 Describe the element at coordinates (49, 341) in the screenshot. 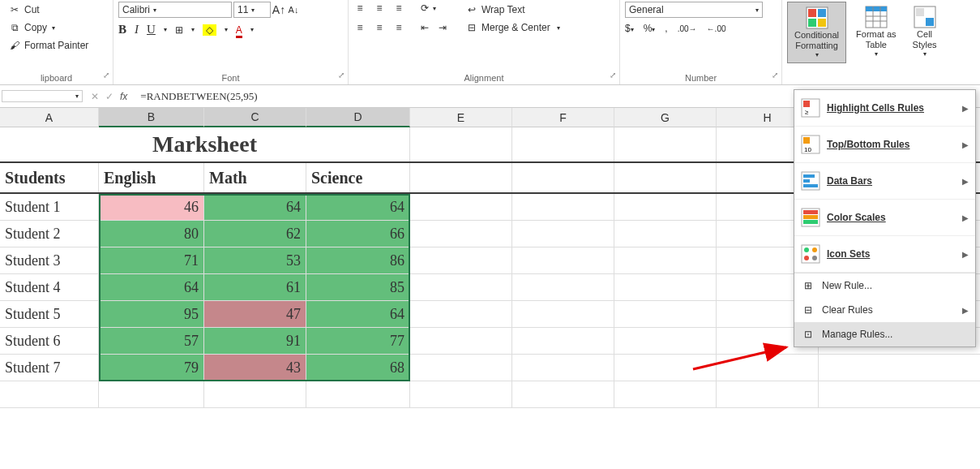

I see `cell: Student 6` at that location.